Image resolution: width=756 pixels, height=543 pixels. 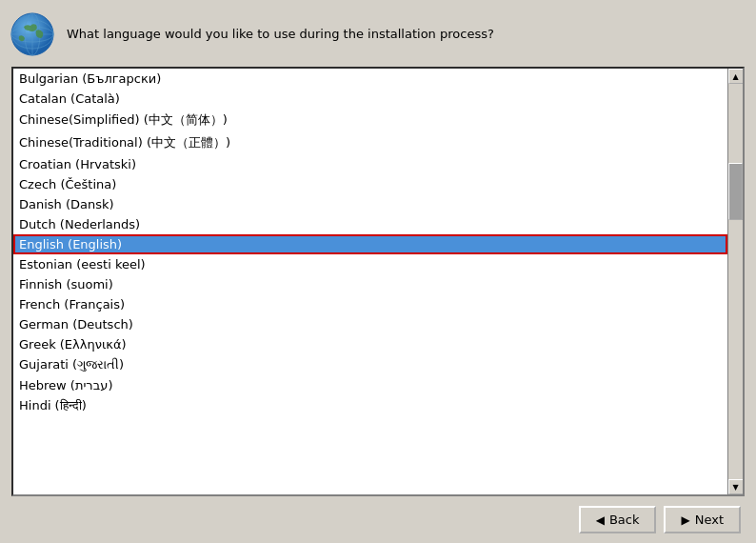 I want to click on header-question: What language would you like to use duri…, so click(x=280, y=34).